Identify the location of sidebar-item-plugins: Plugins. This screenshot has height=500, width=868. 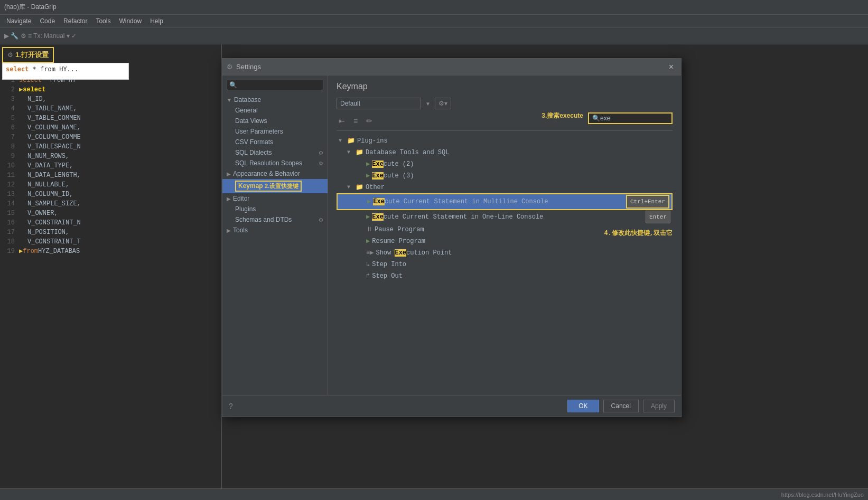
(275, 209).